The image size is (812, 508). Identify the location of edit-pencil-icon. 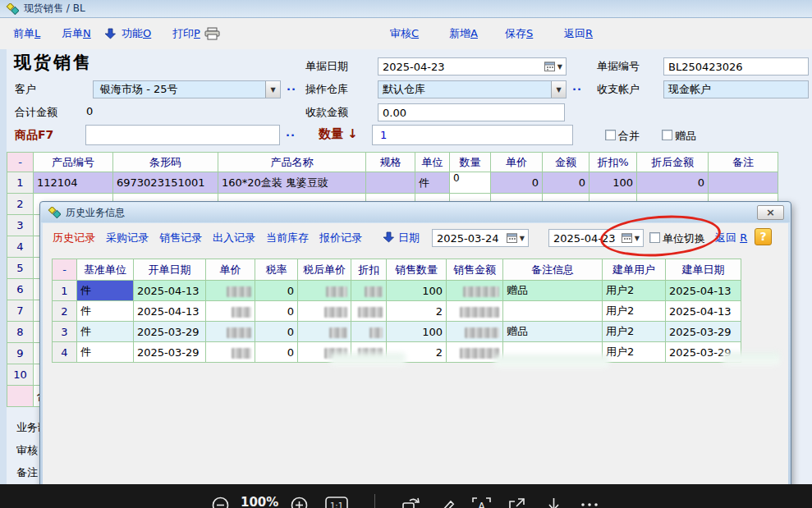
(448, 502).